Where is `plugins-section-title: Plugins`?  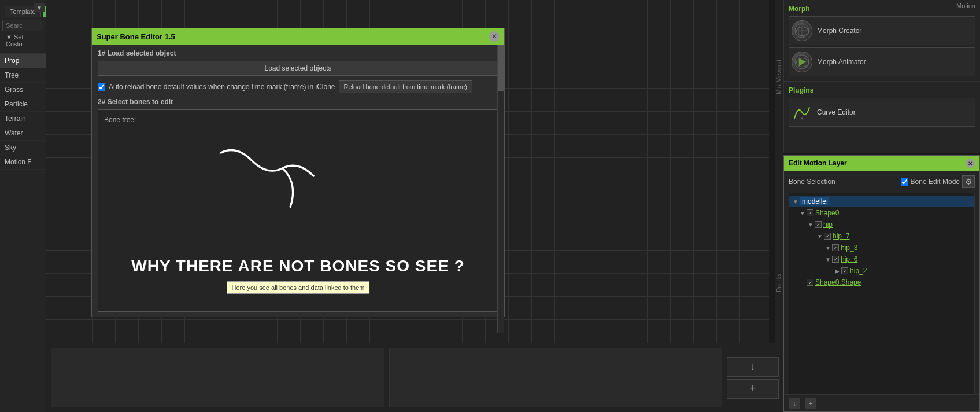
plugins-section-title: Plugins is located at coordinates (882, 90).